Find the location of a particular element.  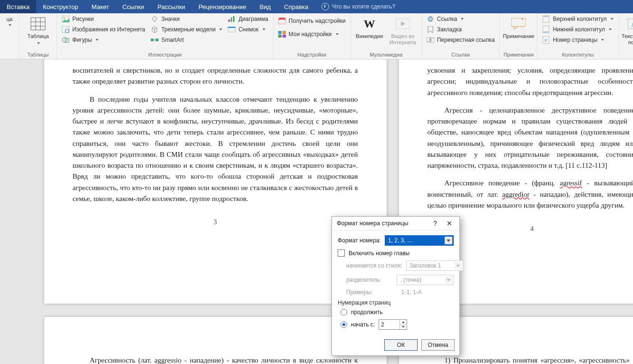

header-icon is located at coordinates (546, 19).